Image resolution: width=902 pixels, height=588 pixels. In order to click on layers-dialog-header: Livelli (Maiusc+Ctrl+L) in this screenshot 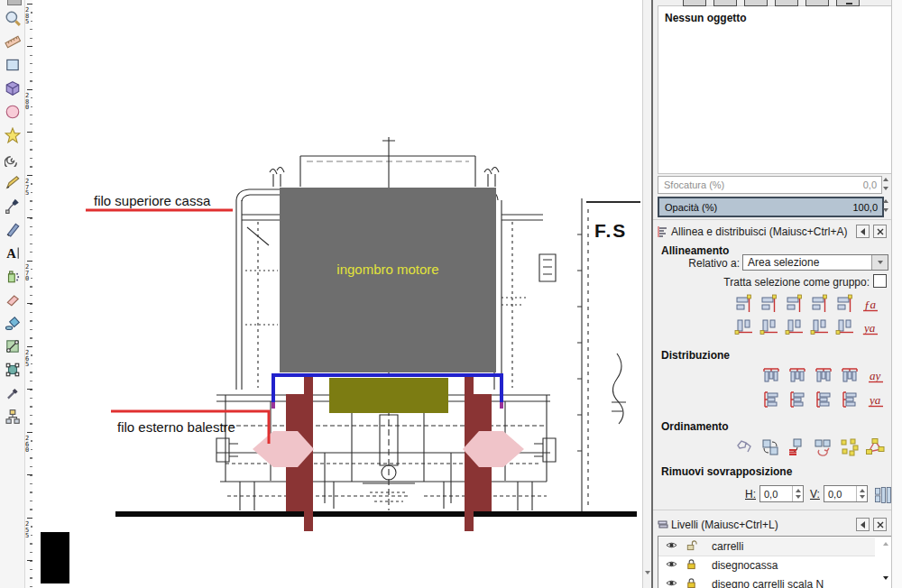, I will do `click(778, 525)`.